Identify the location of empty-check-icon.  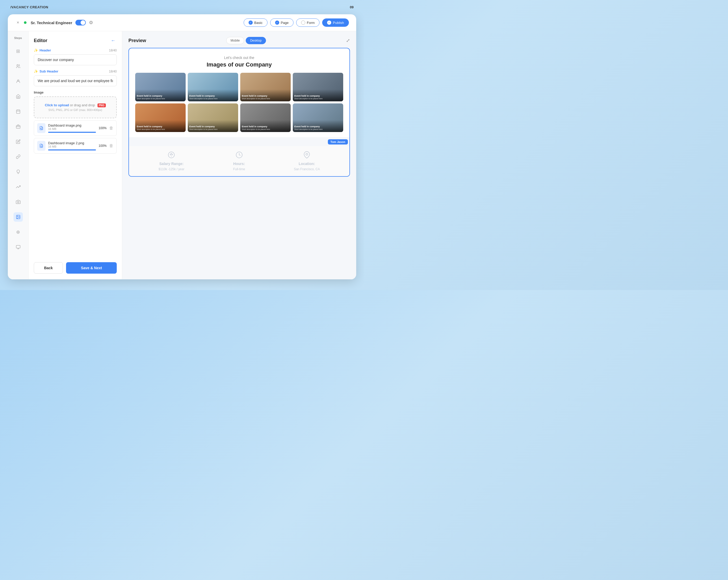
(303, 23).